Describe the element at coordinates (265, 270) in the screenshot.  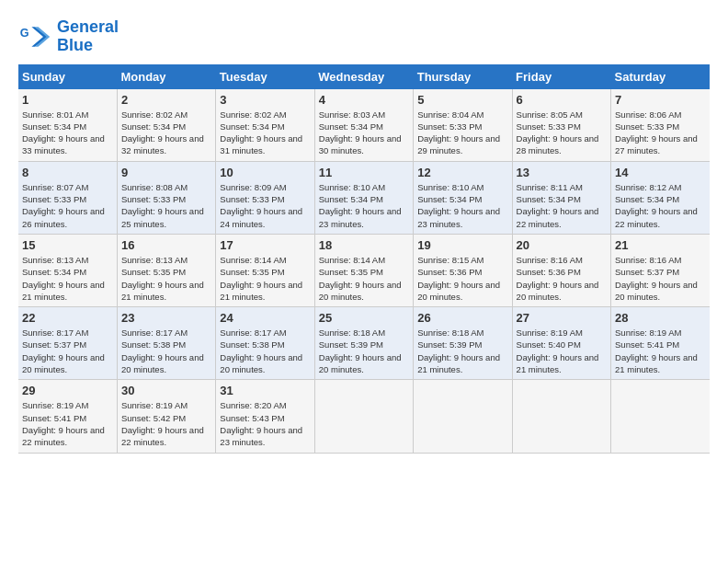
I see `calendar-cell: 17 Sunrise: 8:14 AM Sunset: 5:35 PM Dayl…` at that location.